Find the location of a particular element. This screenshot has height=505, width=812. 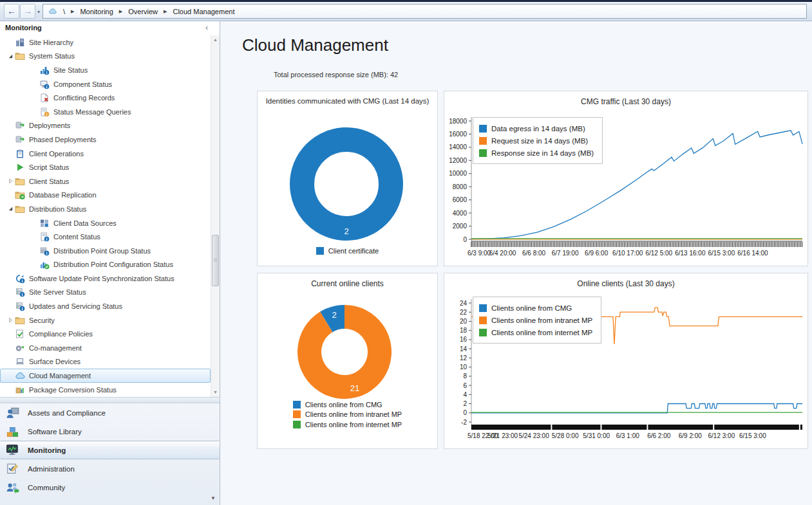

recent-locations-dropdown-icon: ▾ is located at coordinates (39, 12).